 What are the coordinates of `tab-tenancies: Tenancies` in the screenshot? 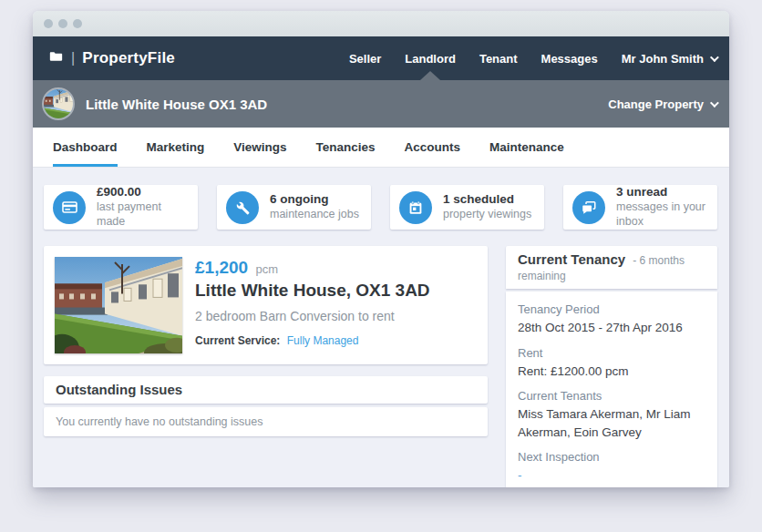 It's located at (346, 148).